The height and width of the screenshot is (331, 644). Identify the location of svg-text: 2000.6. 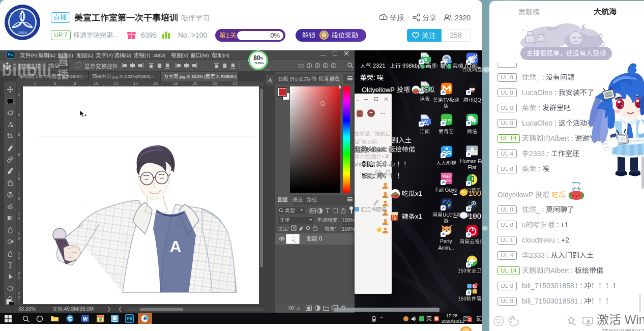
(22, 33).